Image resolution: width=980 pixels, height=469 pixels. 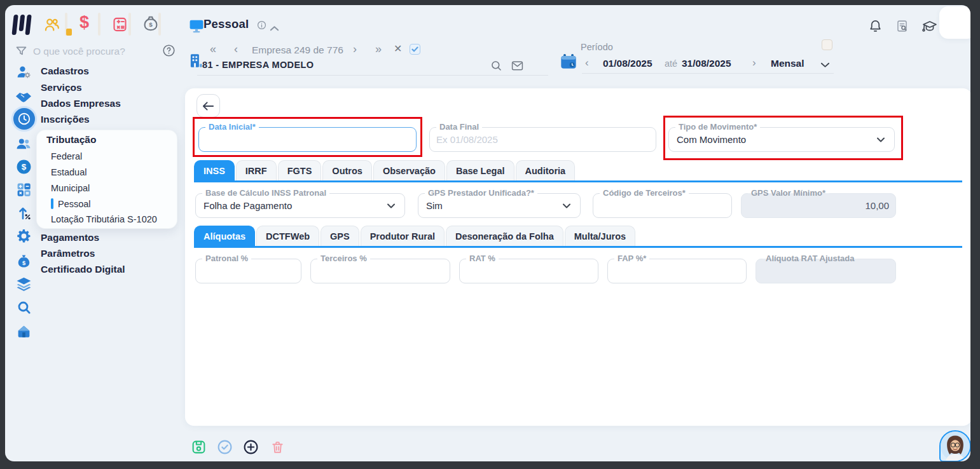 I want to click on delete-button, so click(x=277, y=449).